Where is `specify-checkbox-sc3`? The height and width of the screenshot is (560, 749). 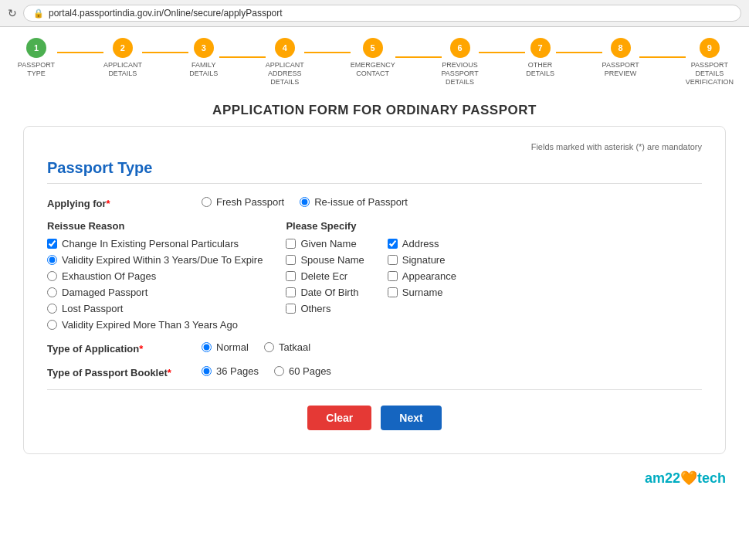
specify-checkbox-sc3 is located at coordinates (290, 277).